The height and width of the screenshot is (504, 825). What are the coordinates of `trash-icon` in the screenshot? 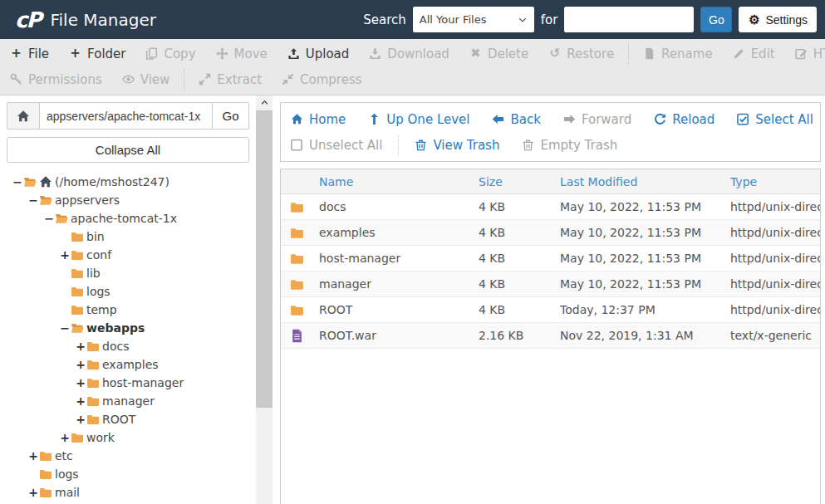 It's located at (420, 144).